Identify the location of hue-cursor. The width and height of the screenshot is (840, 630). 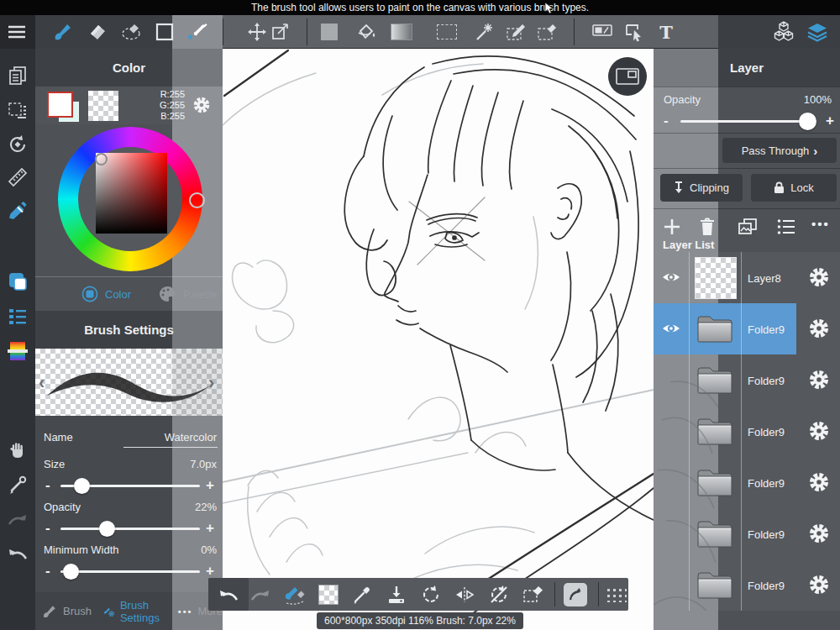
(197, 200).